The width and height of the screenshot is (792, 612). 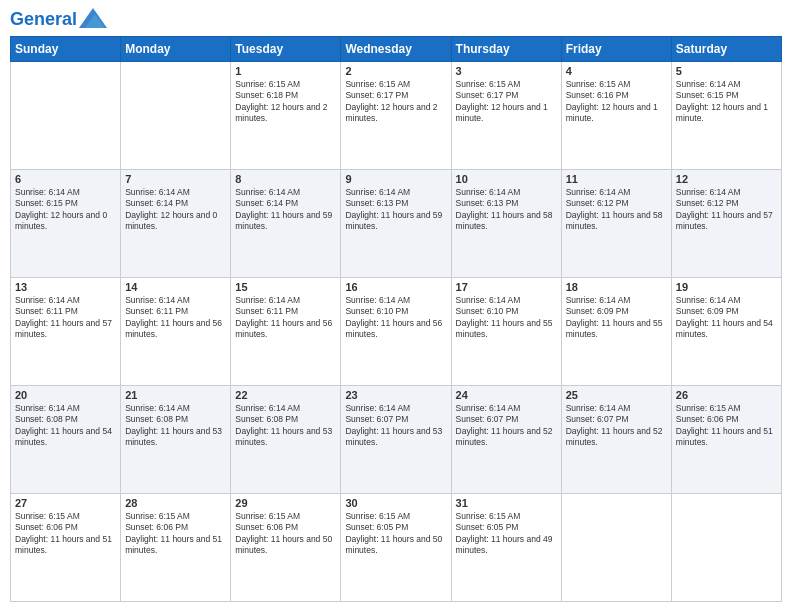 I want to click on calendar-cell: 1Sunrise: 6:15 AMSunset: 6:18 PMDaylight…, so click(x=286, y=116).